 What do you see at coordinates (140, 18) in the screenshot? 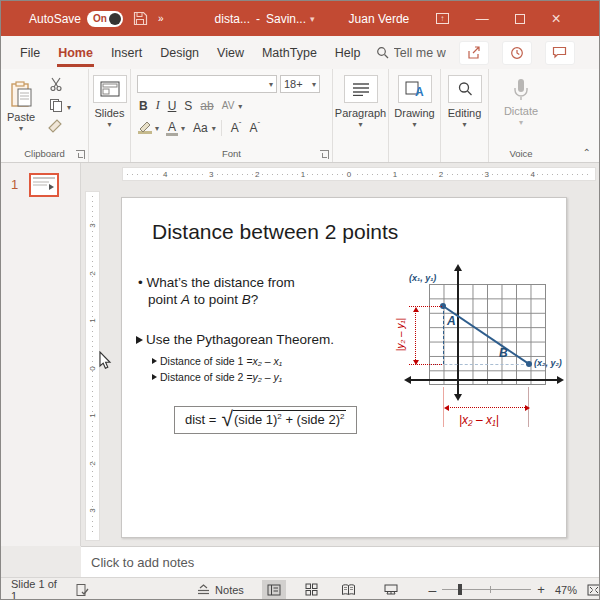
I see `save-icon` at bounding box center [140, 18].